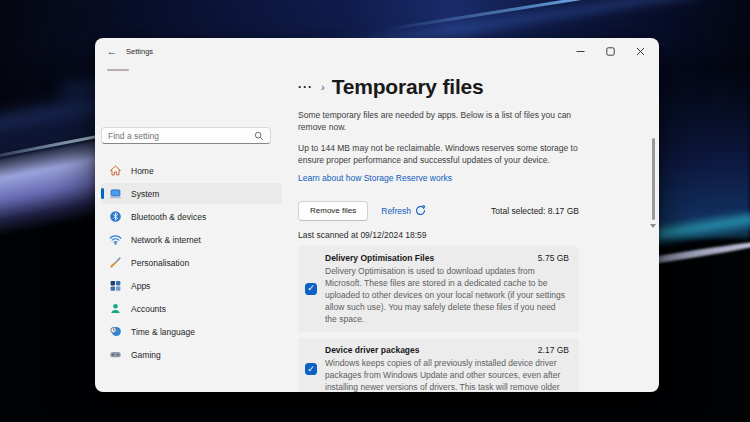 The width and height of the screenshot is (750, 422). I want to click on sidebar-item-apps: Apps, so click(192, 286).